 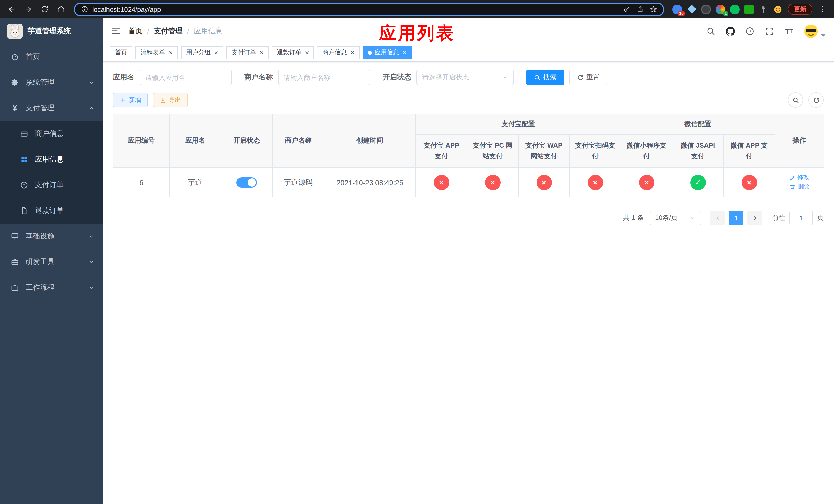 What do you see at coordinates (324, 77) in the screenshot?
I see `merchant-name-input` at bounding box center [324, 77].